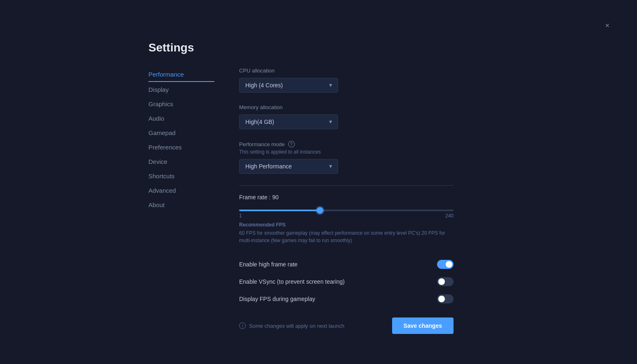 The width and height of the screenshot is (637, 364). I want to click on sidebar-item-preferences: Preferences, so click(181, 147).